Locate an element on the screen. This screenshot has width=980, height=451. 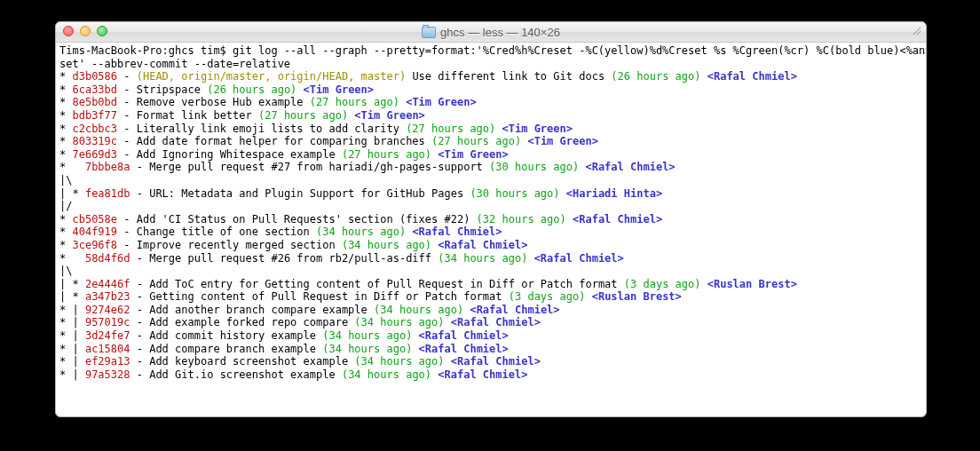
window-title: ghcs — less — 140×26 is located at coordinates (491, 32).